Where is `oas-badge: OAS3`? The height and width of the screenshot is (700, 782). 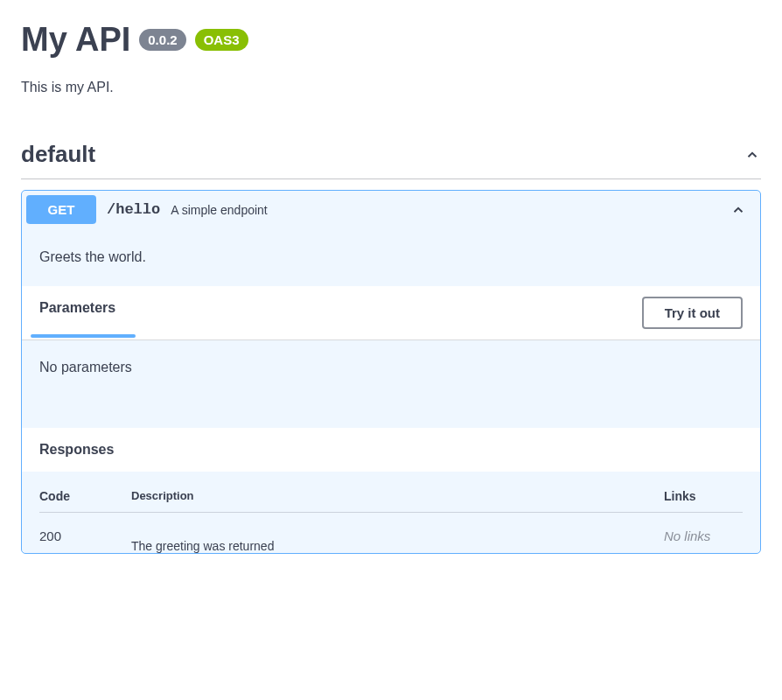
oas-badge: OAS3 is located at coordinates (222, 40).